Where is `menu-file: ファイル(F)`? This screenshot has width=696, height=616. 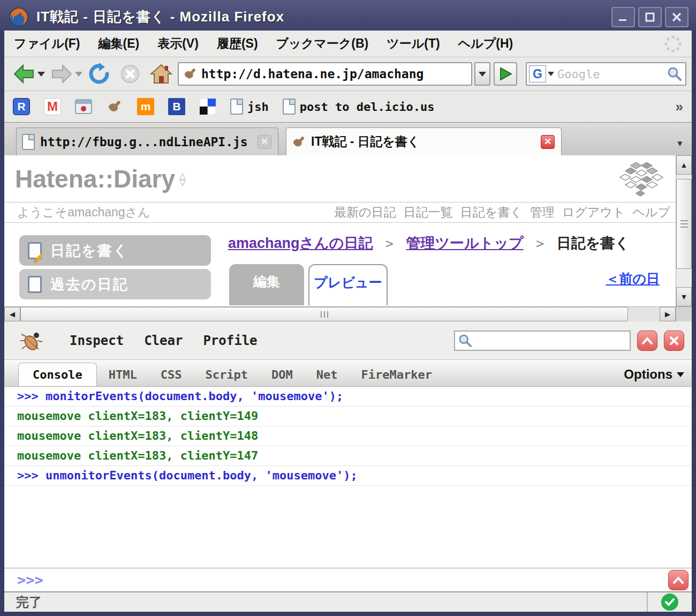
menu-file: ファイル(F) is located at coordinates (47, 44).